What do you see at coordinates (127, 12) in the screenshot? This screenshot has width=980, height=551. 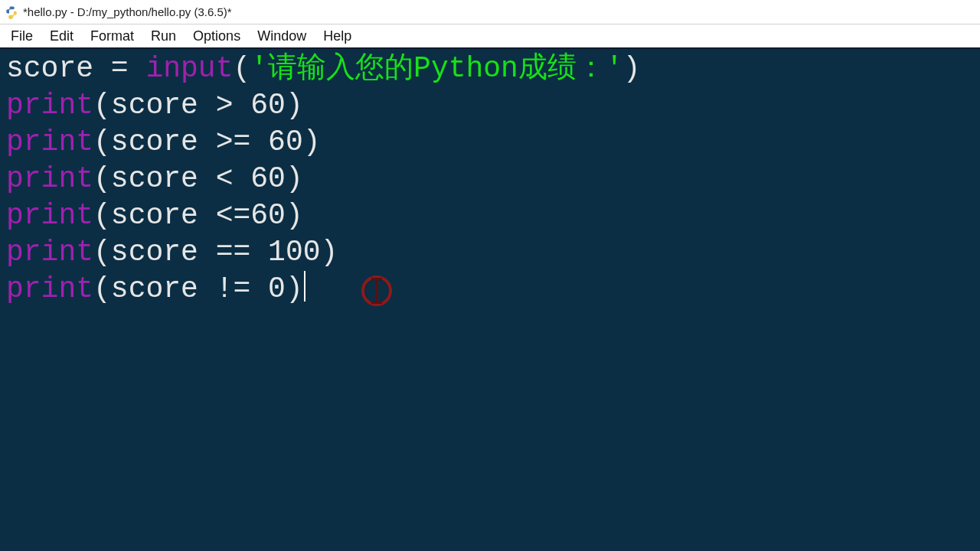 I see `window-title: *hello.py - D:/my_python/hello.py (3.6.5…` at bounding box center [127, 12].